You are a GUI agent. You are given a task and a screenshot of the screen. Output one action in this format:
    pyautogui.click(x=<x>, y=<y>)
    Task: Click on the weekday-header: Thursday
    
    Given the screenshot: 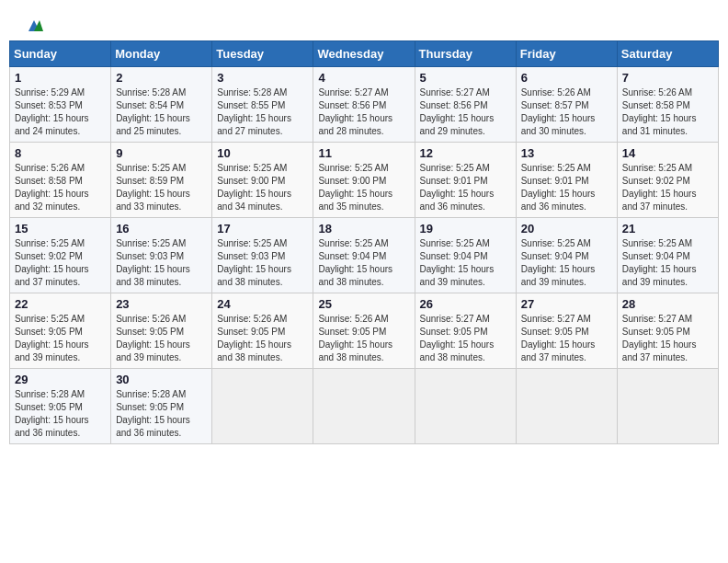 What is the action you would take?
    pyautogui.click(x=465, y=54)
    